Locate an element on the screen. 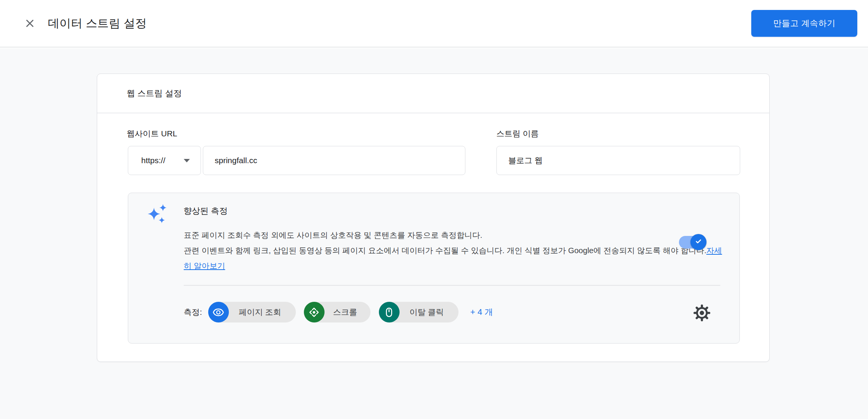 This screenshot has width=868, height=419. enhanced-measurement-toggle is located at coordinates (693, 242).